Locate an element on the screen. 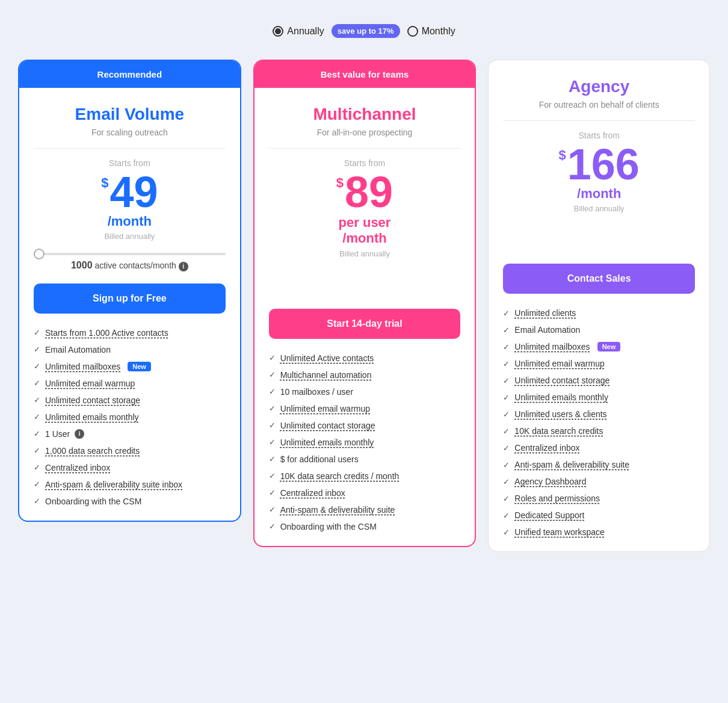  feature-text: Unlimited contact storage is located at coordinates (93, 400).